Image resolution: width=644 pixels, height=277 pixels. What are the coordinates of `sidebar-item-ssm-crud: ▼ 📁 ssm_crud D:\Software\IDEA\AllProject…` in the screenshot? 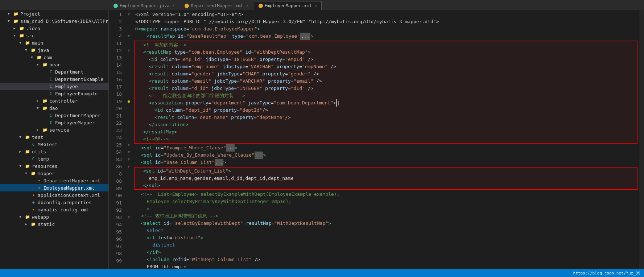 It's located at (54, 21).